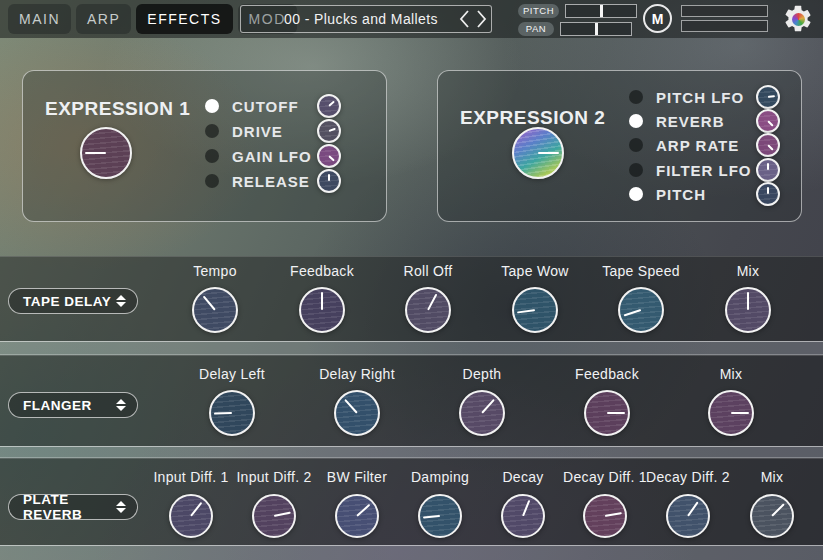  What do you see at coordinates (700, 98) in the screenshot?
I see `option-label-pitch-lfo: PITCH LFO` at bounding box center [700, 98].